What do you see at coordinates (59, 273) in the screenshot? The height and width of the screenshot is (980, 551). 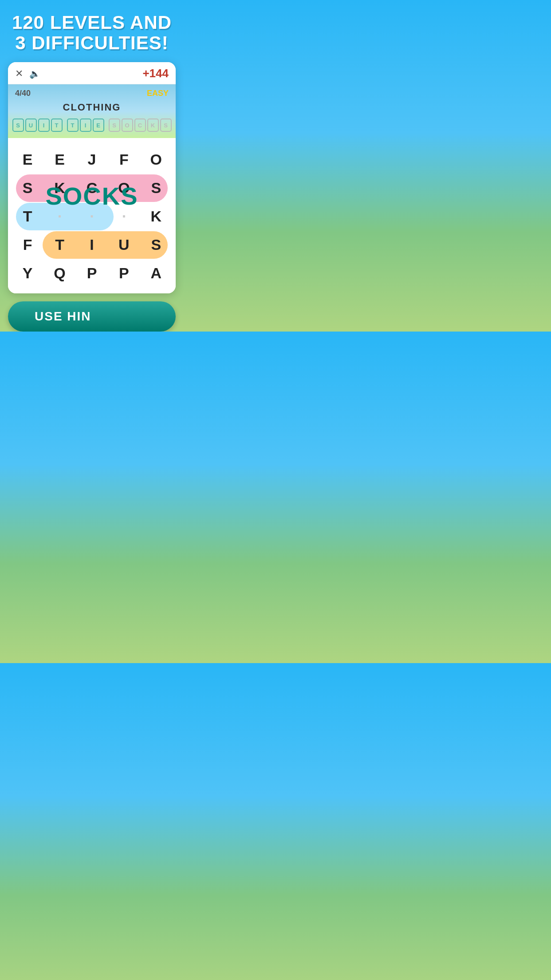 I see `grid-cell: Q` at bounding box center [59, 273].